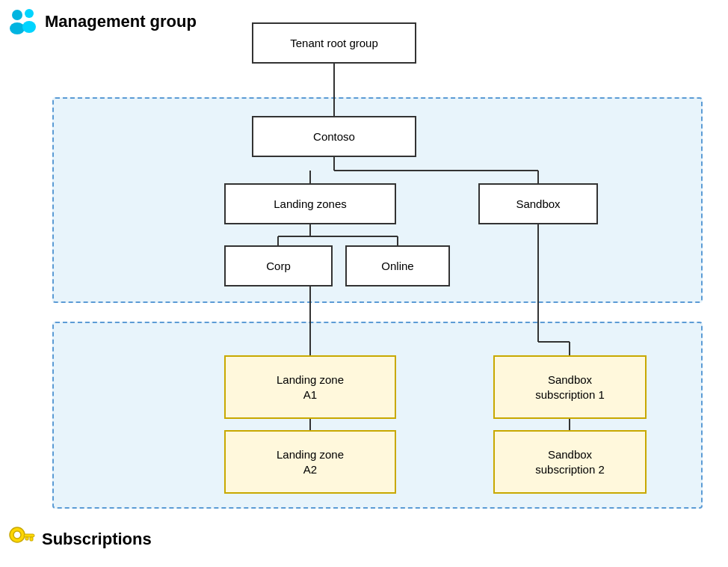 Image resolution: width=728 pixels, height=567 pixels. Describe the element at coordinates (97, 539) in the screenshot. I see `subs-label: Subscriptions` at that location.